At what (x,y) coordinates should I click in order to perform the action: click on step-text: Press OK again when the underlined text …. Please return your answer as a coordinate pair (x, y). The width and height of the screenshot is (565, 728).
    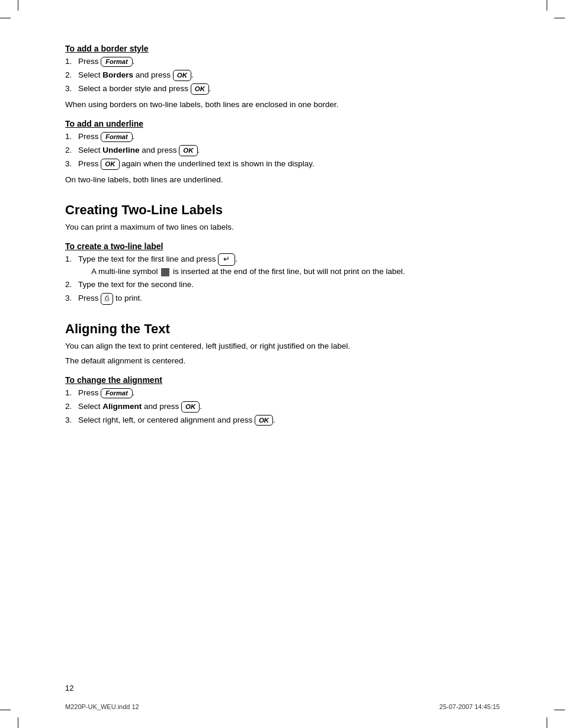
    Looking at the image, I should click on (197, 163).